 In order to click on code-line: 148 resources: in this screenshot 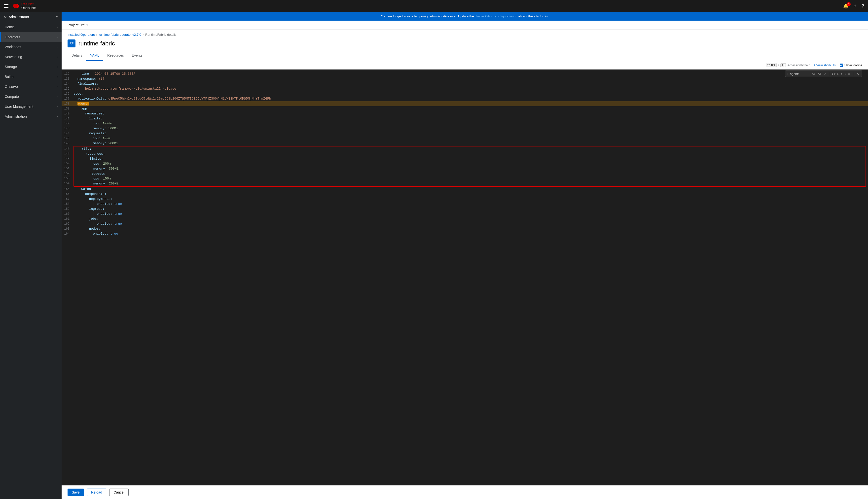, I will do `click(470, 154)`.